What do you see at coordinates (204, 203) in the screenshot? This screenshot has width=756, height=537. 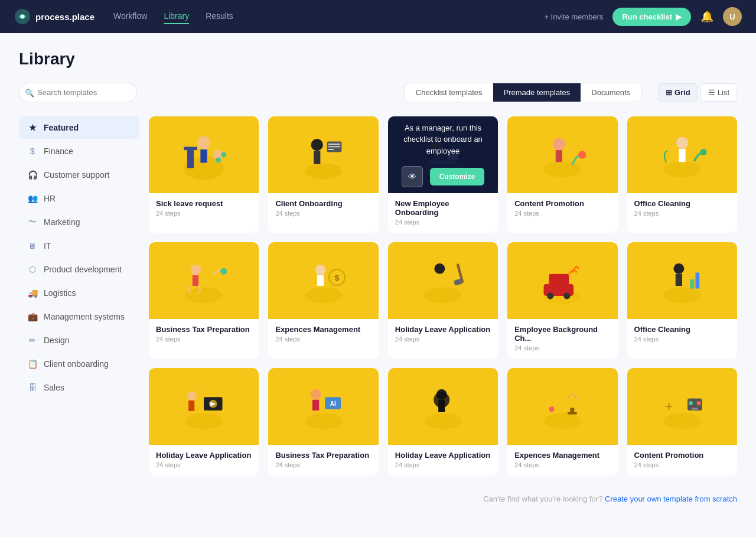 I see `card-title: Sick leave request` at bounding box center [204, 203].